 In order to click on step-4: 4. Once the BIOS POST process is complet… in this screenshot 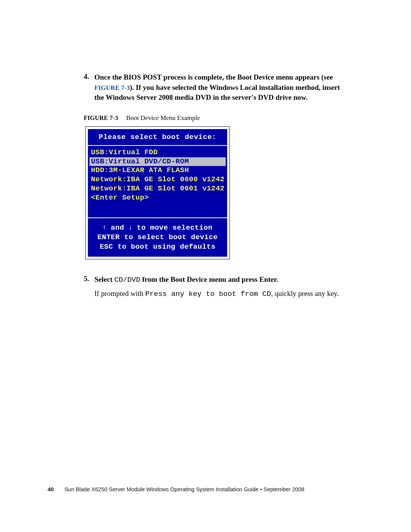, I will do `click(217, 88)`.